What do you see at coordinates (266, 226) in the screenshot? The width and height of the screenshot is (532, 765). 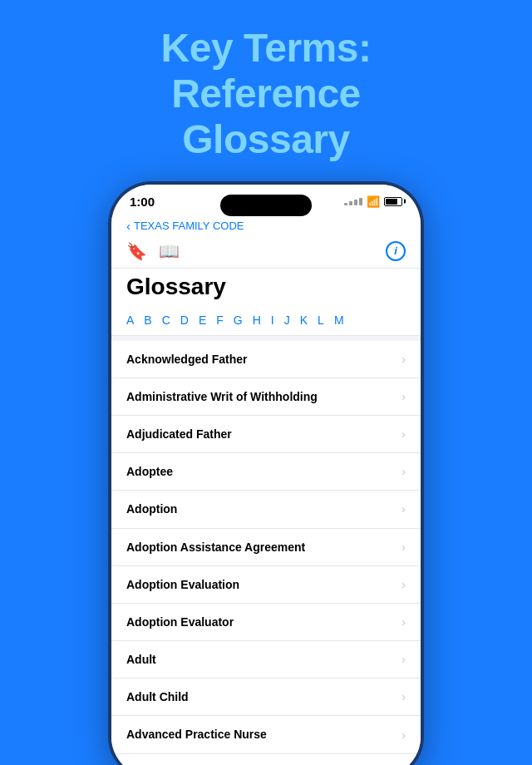 I see `back-button: ‹ TEXAS FAMILY CODE` at bounding box center [266, 226].